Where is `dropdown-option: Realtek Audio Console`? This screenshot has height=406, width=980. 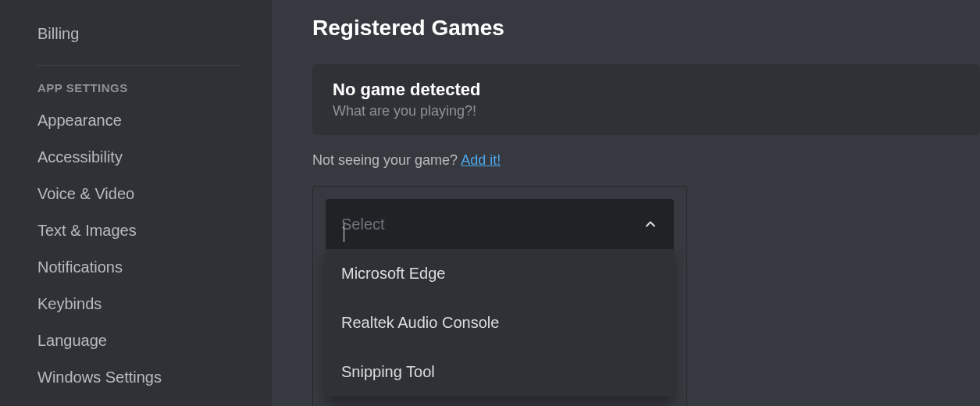 dropdown-option: Realtek Audio Console is located at coordinates (500, 323).